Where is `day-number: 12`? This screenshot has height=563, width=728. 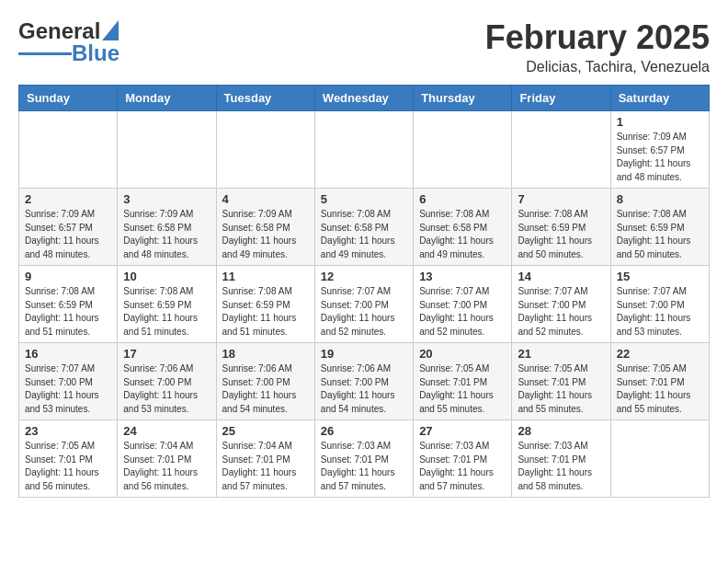 day-number: 12 is located at coordinates (364, 276).